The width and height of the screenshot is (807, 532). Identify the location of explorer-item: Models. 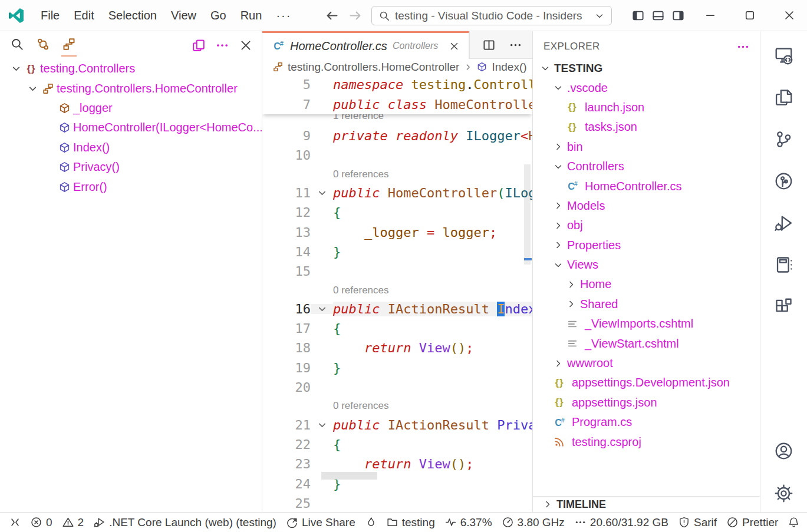
(646, 206).